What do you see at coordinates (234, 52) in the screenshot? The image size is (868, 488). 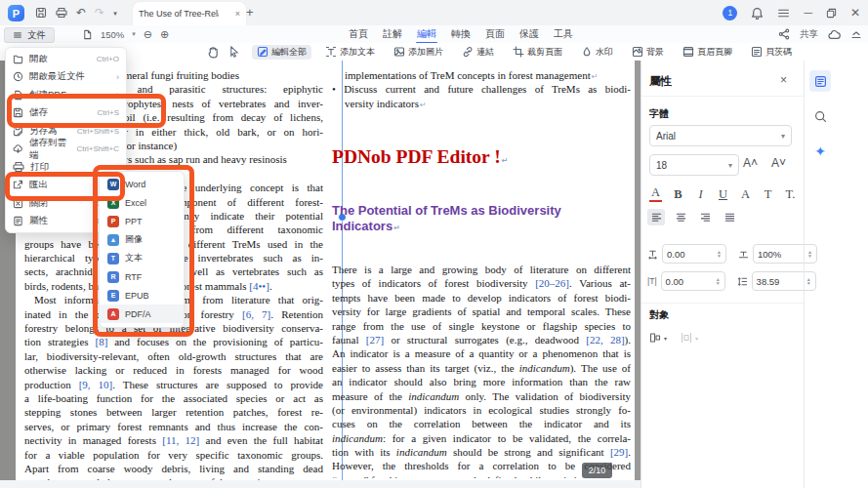 I see `select-tool-icon` at bounding box center [234, 52].